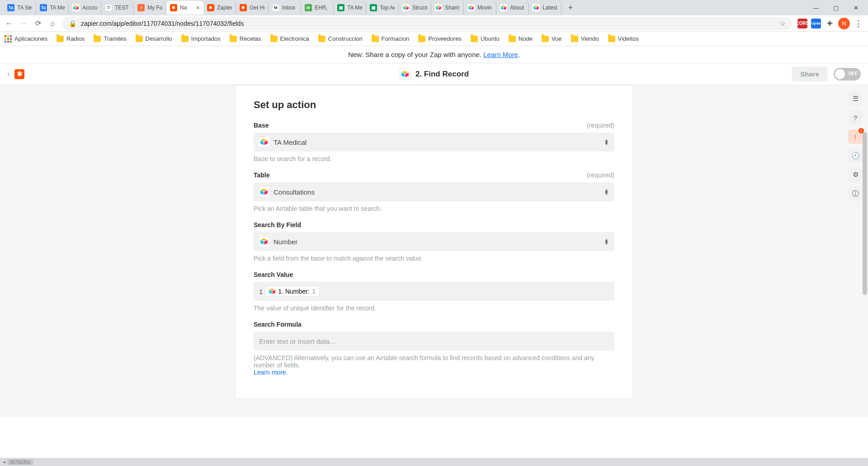  Describe the element at coordinates (122, 8) in the screenshot. I see `tab-title: TEST S` at that location.